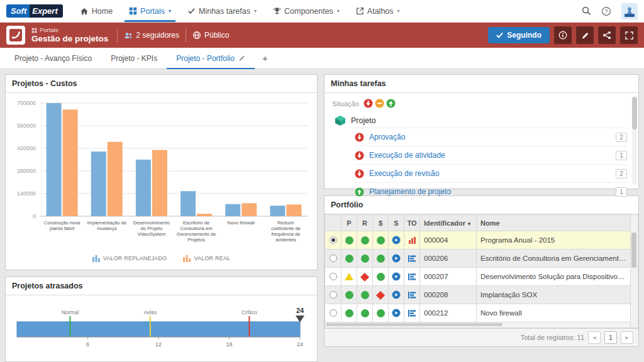 The width and height of the screenshot is (644, 362). Describe the element at coordinates (378, 11) in the screenshot. I see `nav-item-atalhos: Atalhos▾` at that location.